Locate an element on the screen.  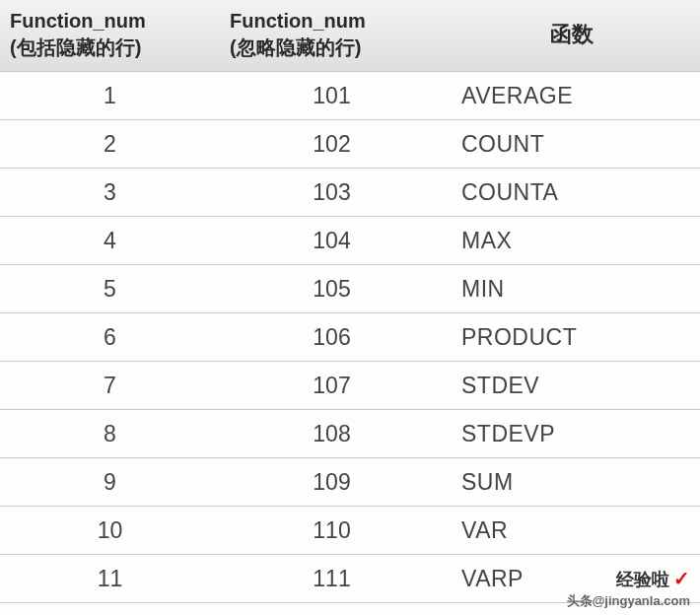
header-col1-line1: Function_num is located at coordinates (78, 21).